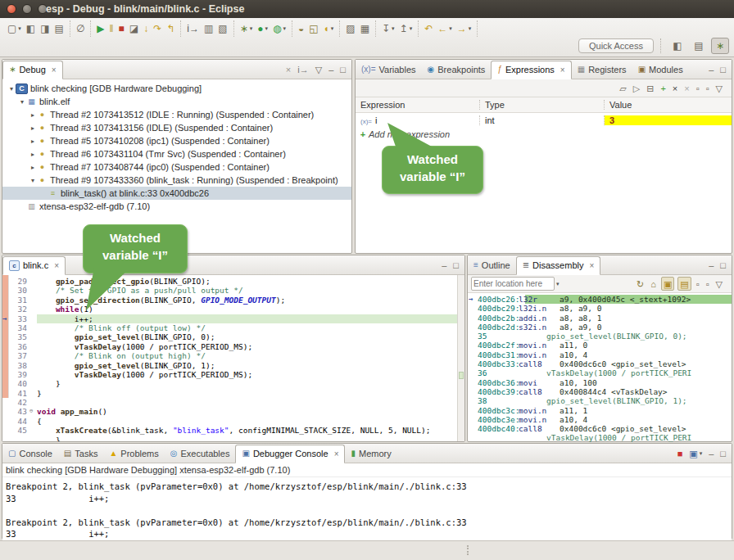 This screenshot has height=560, width=734. Describe the element at coordinates (20, 411) in the screenshot. I see `line-number: 43` at that location.